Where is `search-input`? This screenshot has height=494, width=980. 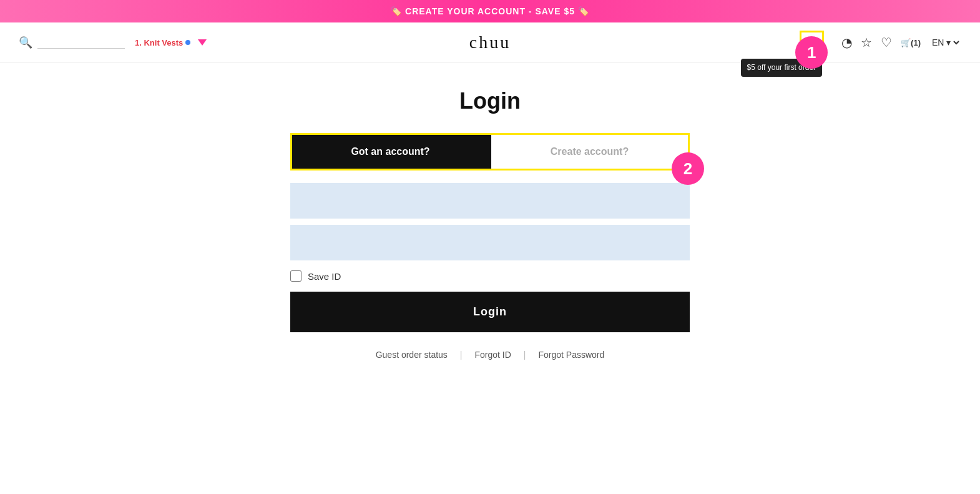 search-input is located at coordinates (81, 42).